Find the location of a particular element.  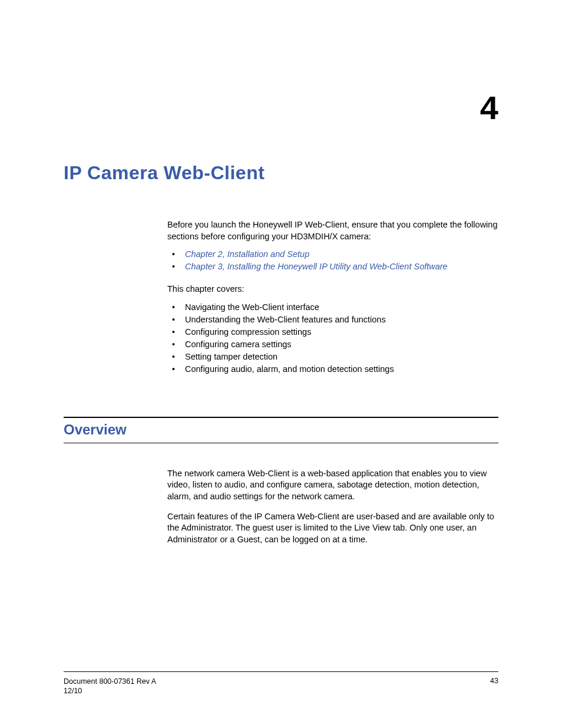

list-item: Chapter 3, Installing the Honeywell IP U… is located at coordinates (333, 266).